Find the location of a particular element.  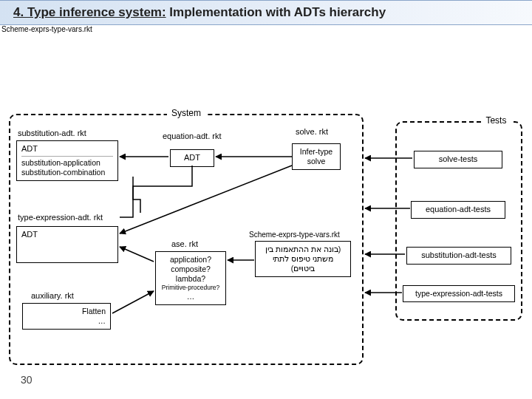

scheme-title: Scheme-exprs-type-vars.rkt is located at coordinates (47, 30).